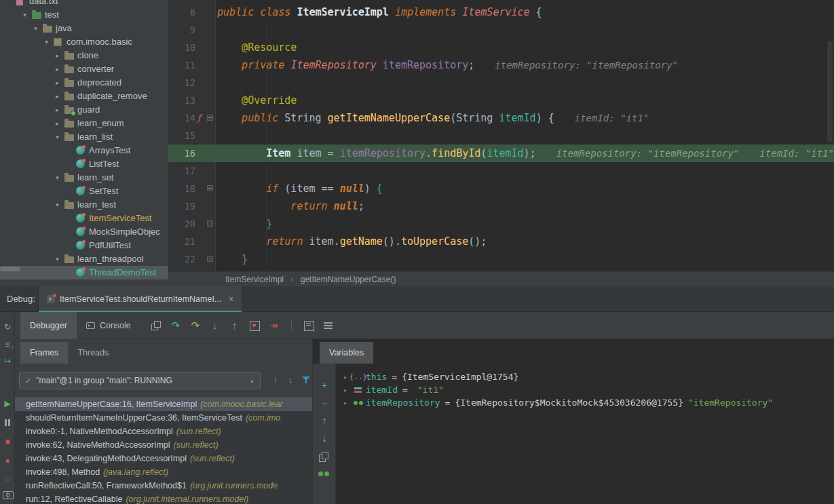  What do you see at coordinates (84, 273) in the screenshot?
I see `tree-item-threaddemotest: ThreadDemoTest` at bounding box center [84, 273].